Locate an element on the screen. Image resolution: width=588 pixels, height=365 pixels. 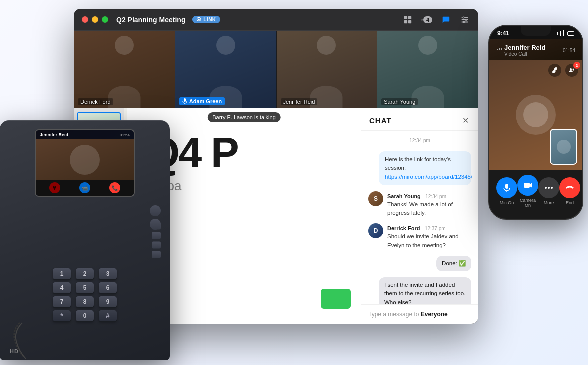
video-tile-adam: Adam Green is located at coordinates (226, 70).